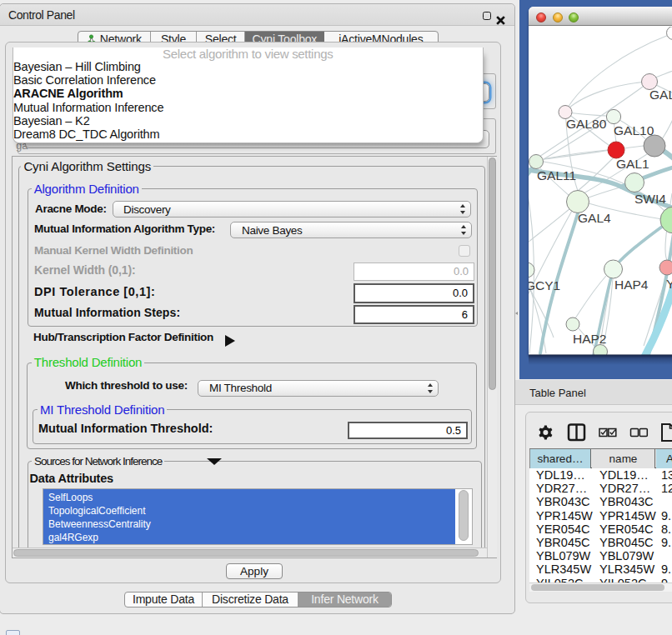 The width and height of the screenshot is (672, 635). I want to click on svg-text: GAL2, so click(660, 95).